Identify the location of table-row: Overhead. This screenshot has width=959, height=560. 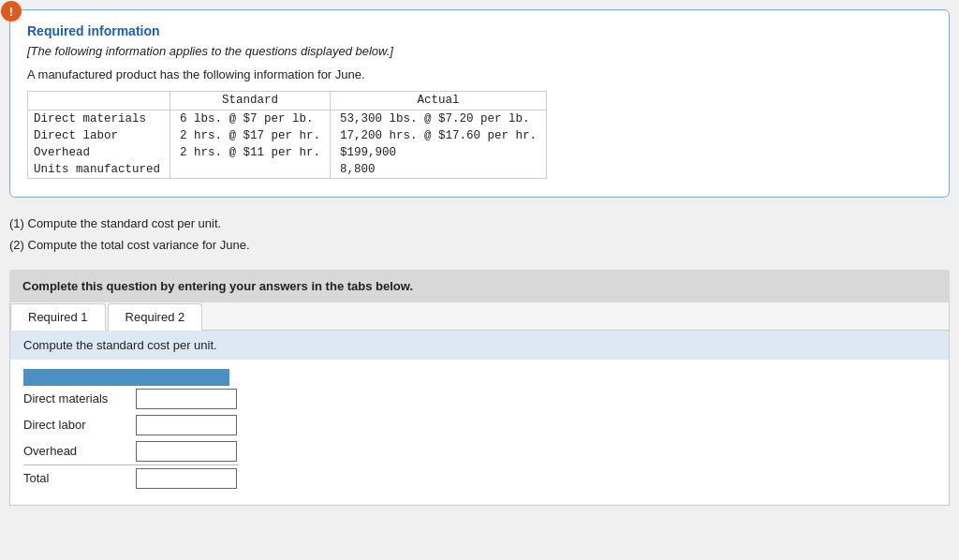
(131, 451).